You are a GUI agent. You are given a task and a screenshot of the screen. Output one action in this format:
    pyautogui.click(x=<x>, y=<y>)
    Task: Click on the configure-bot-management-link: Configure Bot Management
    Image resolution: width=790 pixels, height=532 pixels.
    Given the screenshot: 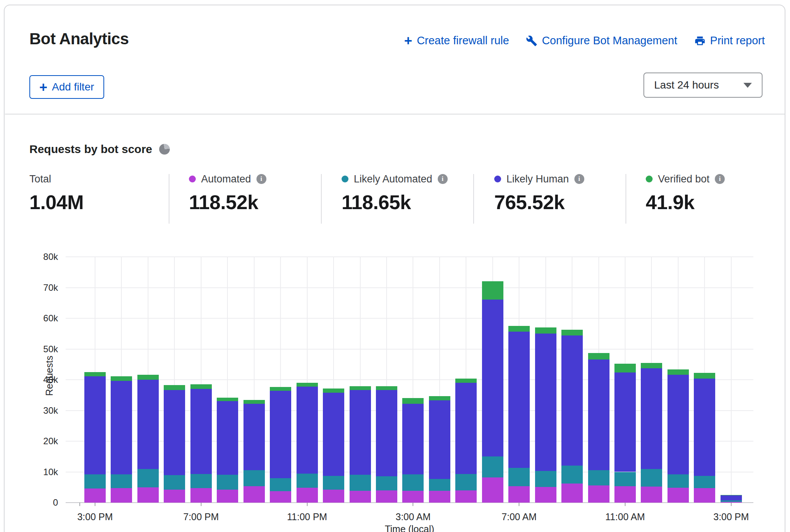 What is the action you would take?
    pyautogui.click(x=601, y=40)
    